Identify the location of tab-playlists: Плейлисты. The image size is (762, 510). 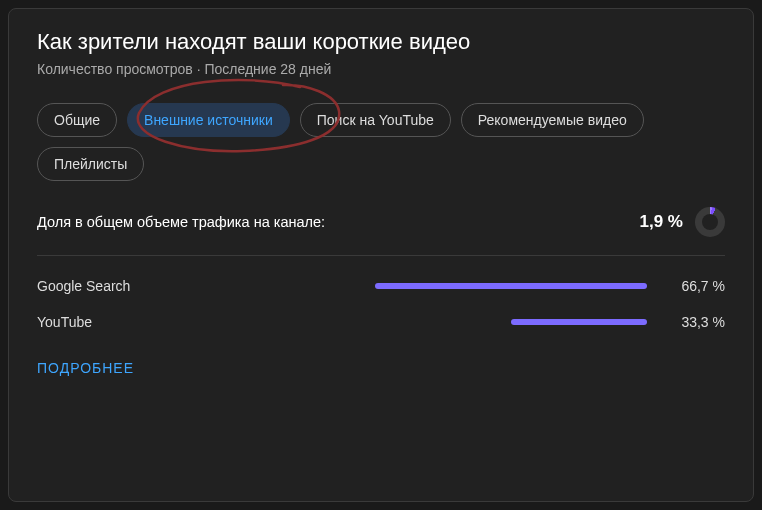
(90, 164).